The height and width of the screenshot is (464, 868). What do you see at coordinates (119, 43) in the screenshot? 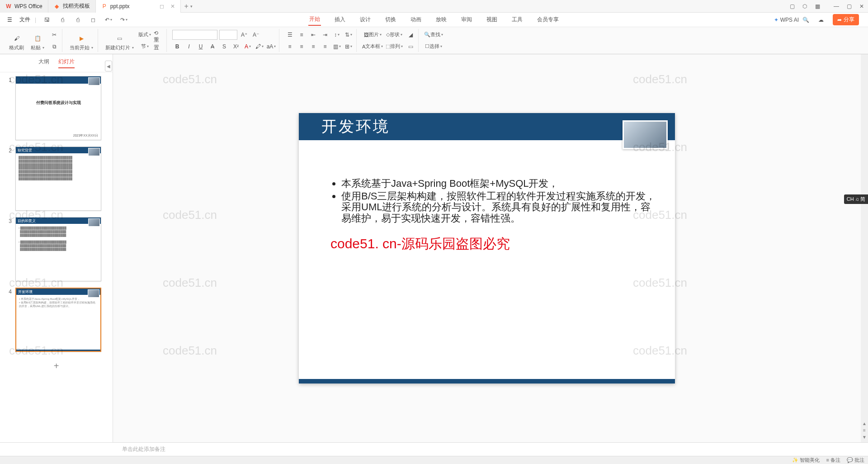
I see `new-slide-button: ▭ 新建幻灯片` at bounding box center [119, 43].